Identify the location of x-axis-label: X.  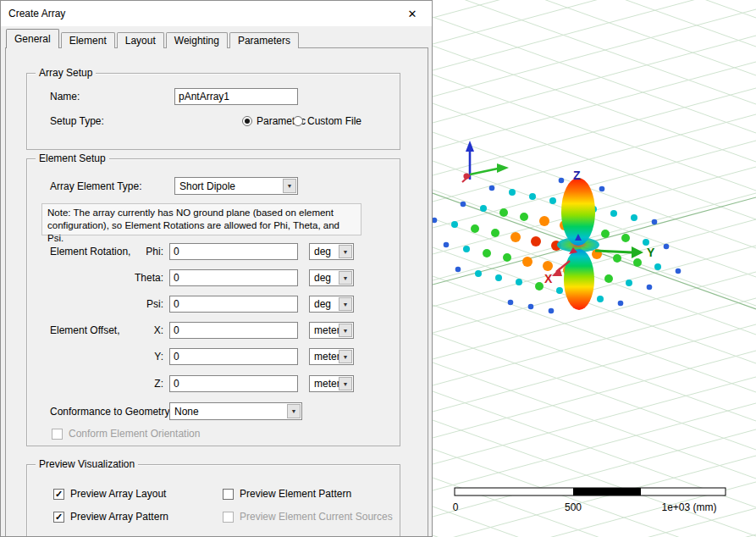
(549, 279).